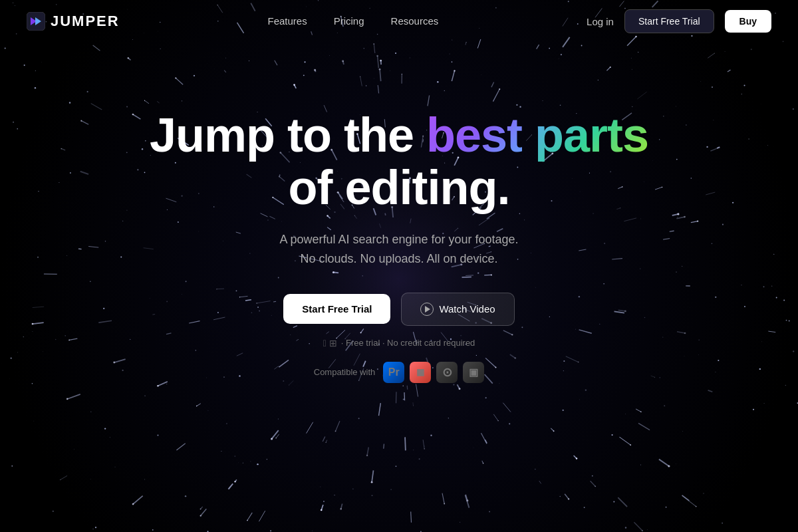 This screenshot has height=532, width=798. I want to click on hero-trial-button: Start Free Trial, so click(336, 309).